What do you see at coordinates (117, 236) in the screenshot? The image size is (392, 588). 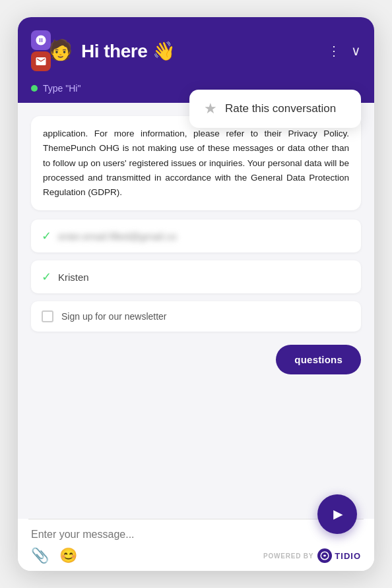 I see `email-value: enter.email.filled@gmail.co` at bounding box center [117, 236].